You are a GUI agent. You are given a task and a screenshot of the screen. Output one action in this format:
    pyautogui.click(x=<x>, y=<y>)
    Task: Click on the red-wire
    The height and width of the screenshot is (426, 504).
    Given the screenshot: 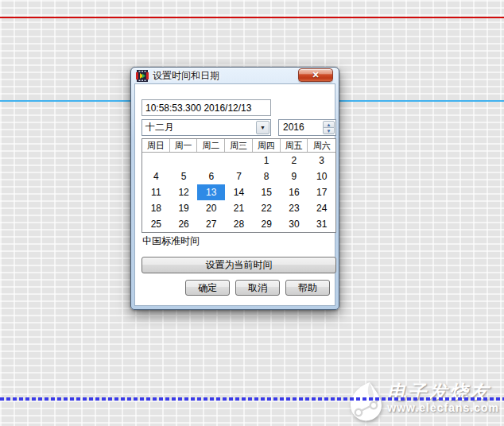 What is the action you would take?
    pyautogui.click(x=252, y=17)
    